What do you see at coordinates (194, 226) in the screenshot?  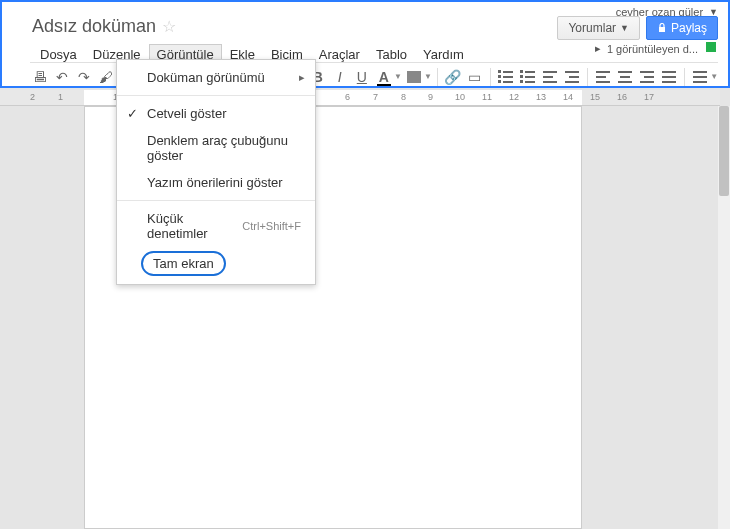 I see `menu-item-label: Küçük denetimler` at bounding box center [194, 226].